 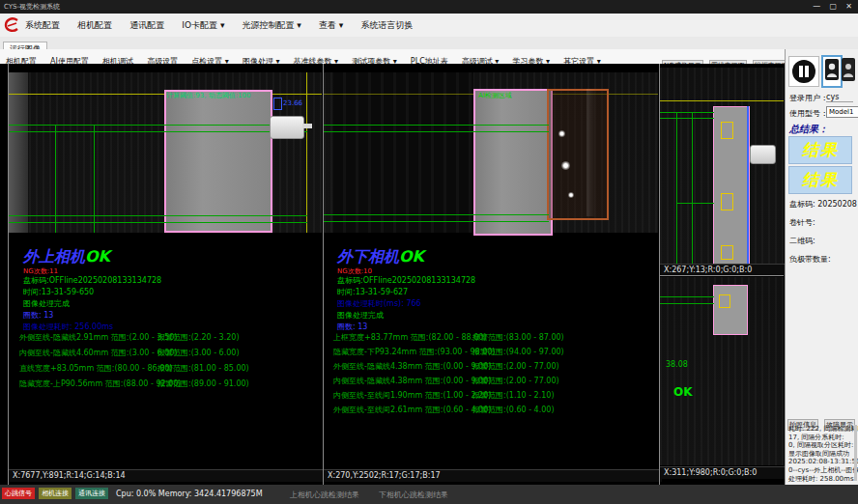 What do you see at coordinates (307, 126) in the screenshot?
I see `camera1-connector-tail` at bounding box center [307, 126].